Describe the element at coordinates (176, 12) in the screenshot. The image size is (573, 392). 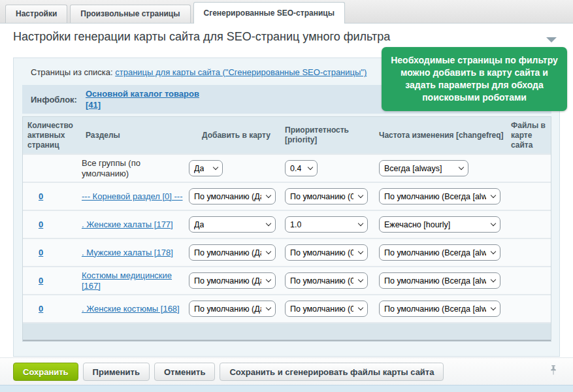
I see `tab-list: НастройкиПроизвольные страницыСгенериров…` at that location.